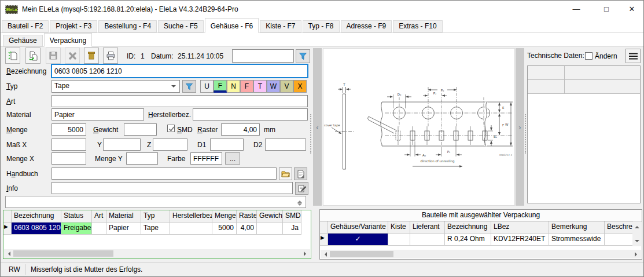 This screenshot has width=644, height=277. What do you see at coordinates (619, 240) in the screenshot?
I see `cell-beschreib` at bounding box center [619, 240].